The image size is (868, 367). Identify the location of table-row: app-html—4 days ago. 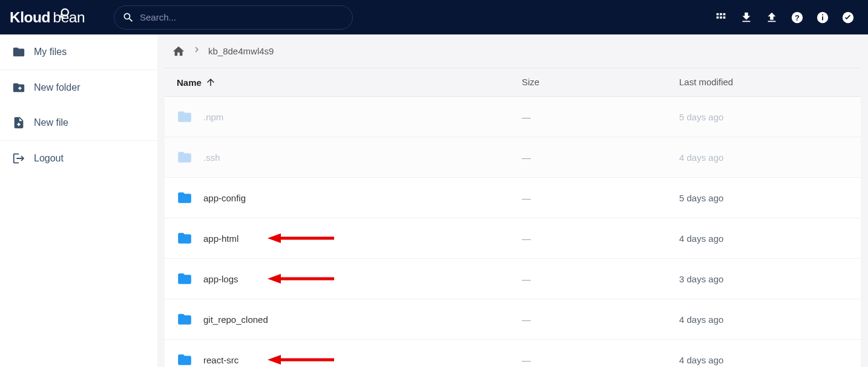
(513, 238).